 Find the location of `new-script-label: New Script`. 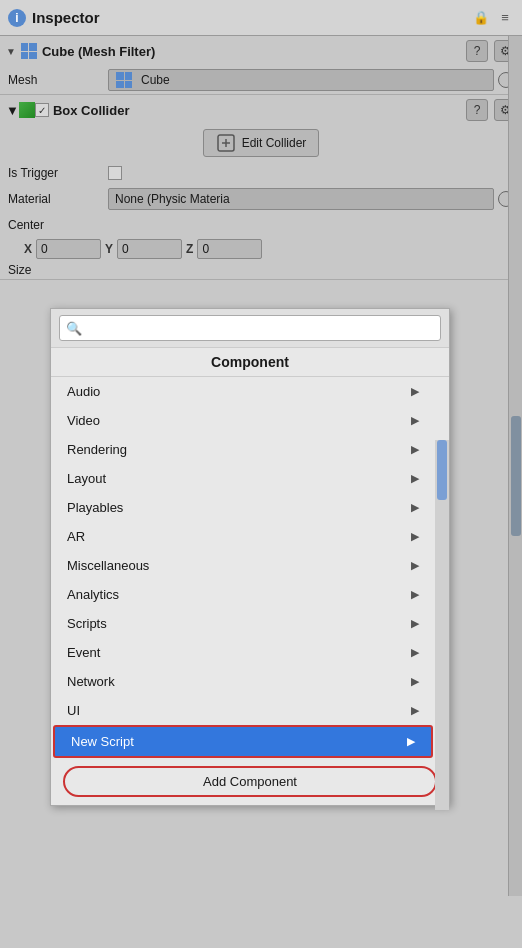

new-script-label: New Script is located at coordinates (102, 742).